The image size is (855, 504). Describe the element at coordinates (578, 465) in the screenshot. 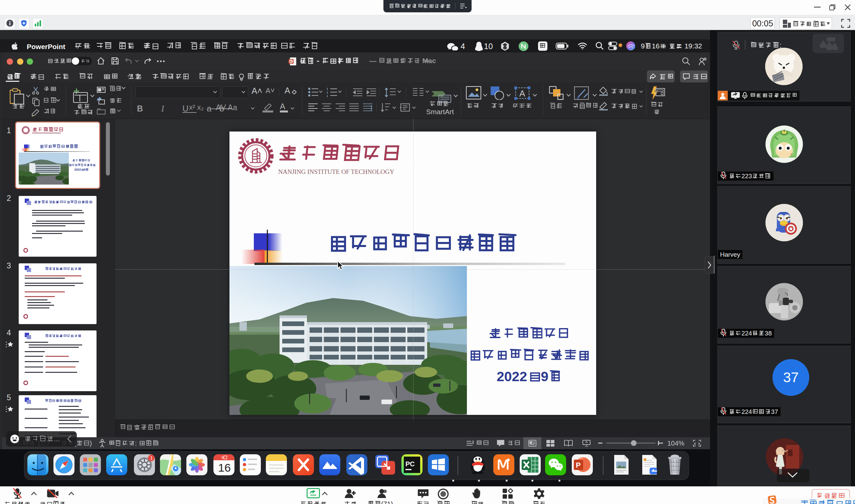

I see `svg-text: P` at that location.